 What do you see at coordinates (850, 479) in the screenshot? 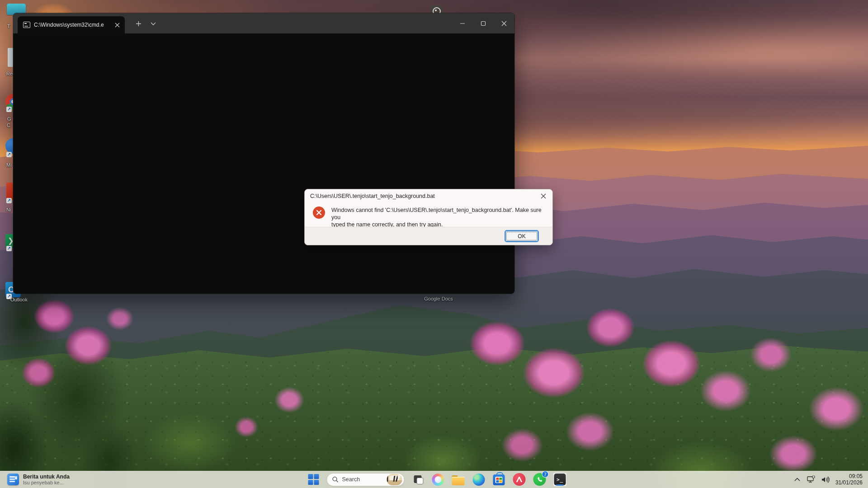
I see `clock: 09:05 31/01/2026` at bounding box center [850, 479].